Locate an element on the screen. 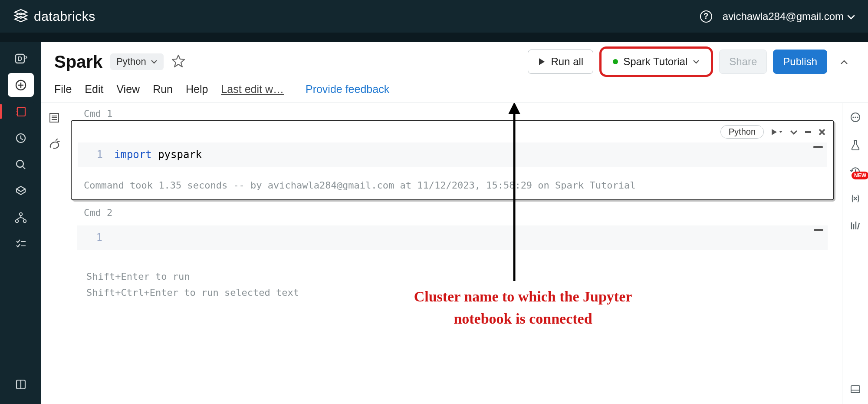 The height and width of the screenshot is (404, 868). status-dot-icon is located at coordinates (615, 62).